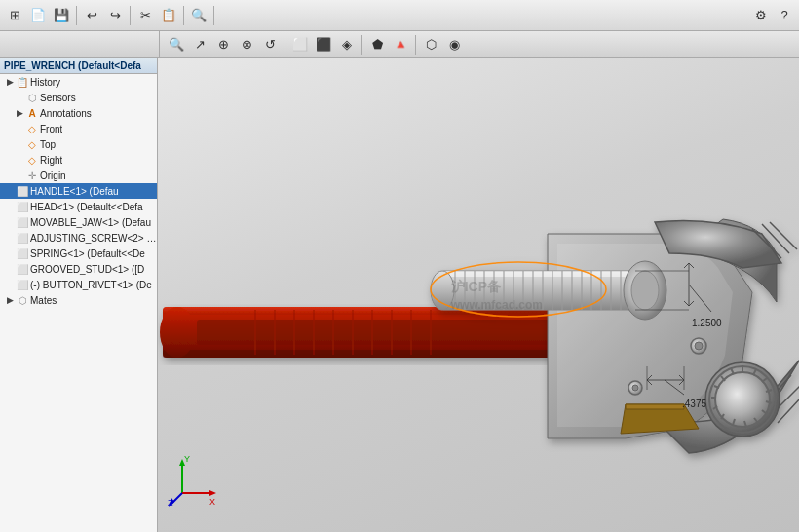  Describe the element at coordinates (78, 285) in the screenshot. I see `tree-item-button-rivet: ⬜ (-) BUTTON_RIVET<1> (De` at that location.